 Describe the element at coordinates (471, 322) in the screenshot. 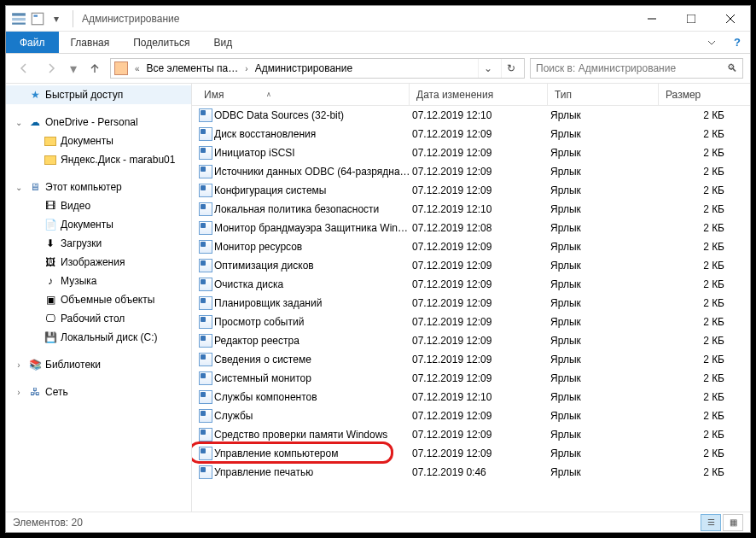

I see `table-row: Просмотр событий07.12.2019 12:09Ярлык2 К…` at that location.